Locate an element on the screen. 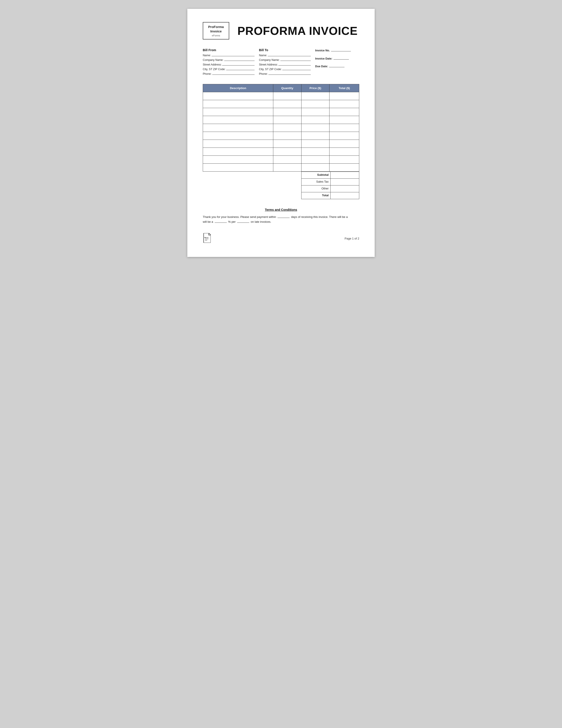 This screenshot has width=562, height=728. table-body is located at coordinates (281, 132).